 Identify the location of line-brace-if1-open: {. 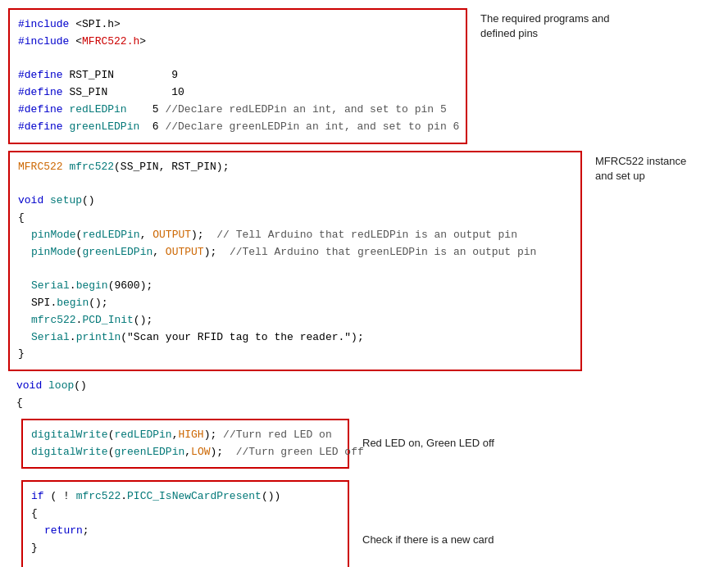
(185, 515).